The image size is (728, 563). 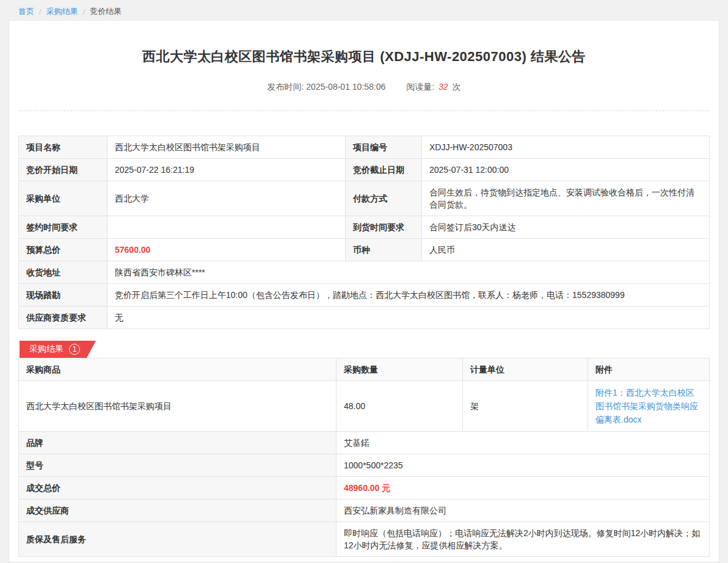 What do you see at coordinates (64, 250) in the screenshot?
I see `info-label-budget: 预算总价` at bounding box center [64, 250].